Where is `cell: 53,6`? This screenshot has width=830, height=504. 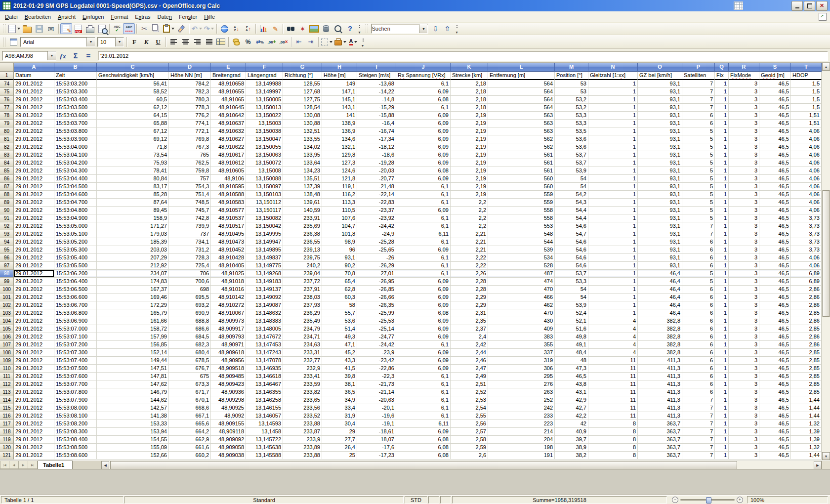
cell: 53,6 is located at coordinates (340, 321).